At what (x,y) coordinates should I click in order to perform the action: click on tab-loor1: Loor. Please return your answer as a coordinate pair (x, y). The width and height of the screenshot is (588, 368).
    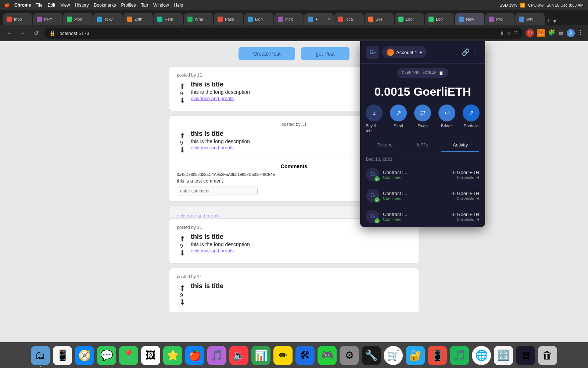
    Looking at the image, I should click on (409, 19).